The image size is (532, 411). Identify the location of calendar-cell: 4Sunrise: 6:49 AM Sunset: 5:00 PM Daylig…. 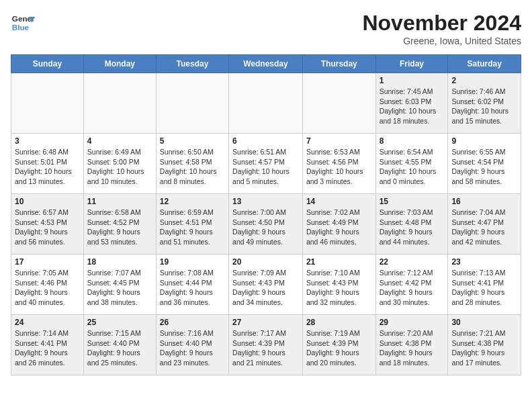
(120, 164).